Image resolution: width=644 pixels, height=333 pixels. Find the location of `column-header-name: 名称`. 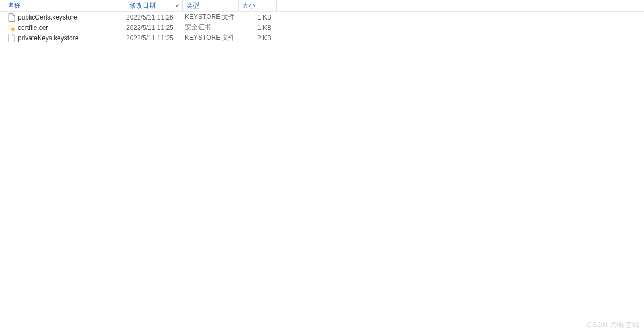

column-header-name: 名称 is located at coordinates (63, 5).